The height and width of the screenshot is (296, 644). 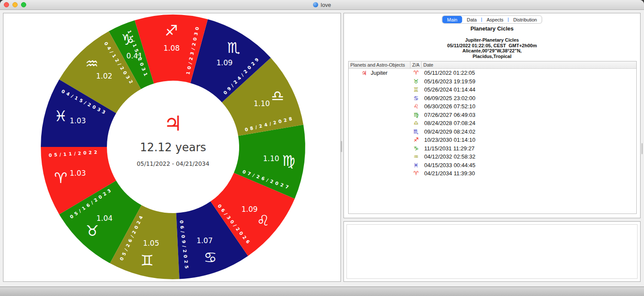 What do you see at coordinates (492, 149) in the screenshot?
I see `table-row: ♑11/15/2031 11:29:27` at bounding box center [492, 149].